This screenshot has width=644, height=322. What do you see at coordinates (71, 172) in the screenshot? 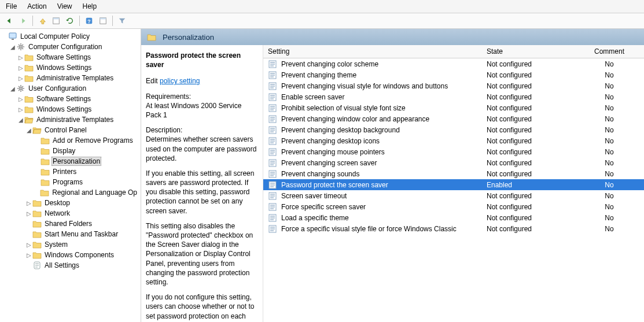
I see `tree-cp-printers: Printers` at bounding box center [71, 172].